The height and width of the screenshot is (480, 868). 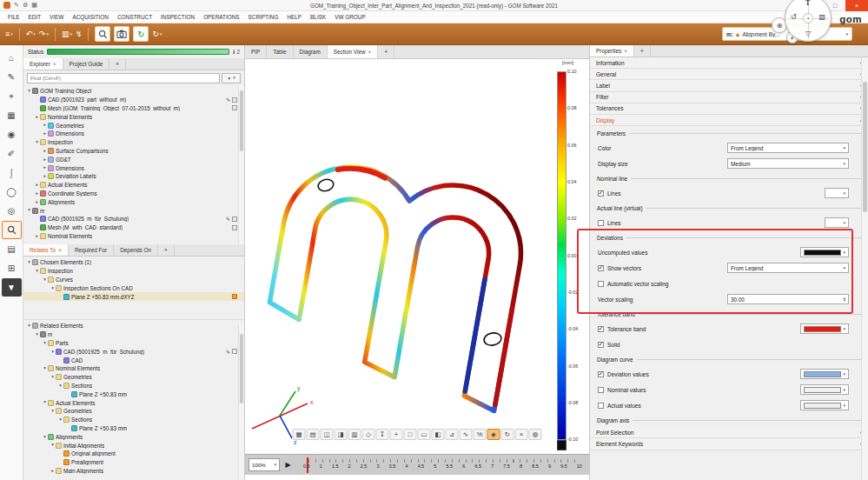 I want to click on vector-color-combo: From Legend▾, so click(x=788, y=268).